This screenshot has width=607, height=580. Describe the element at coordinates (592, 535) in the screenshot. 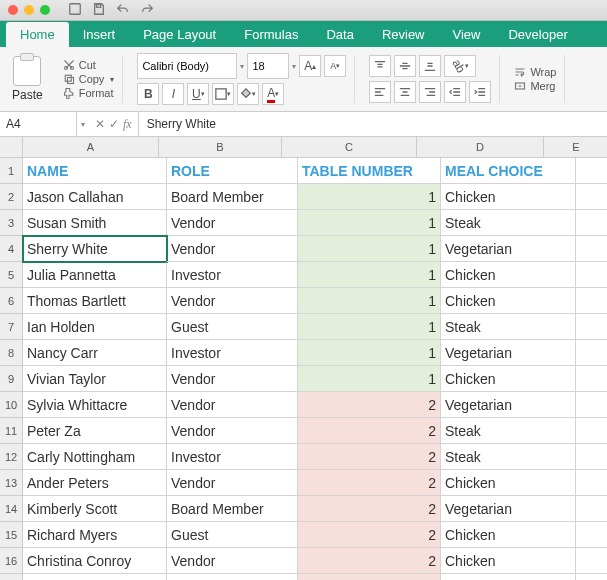

I see `cell-E15` at that location.